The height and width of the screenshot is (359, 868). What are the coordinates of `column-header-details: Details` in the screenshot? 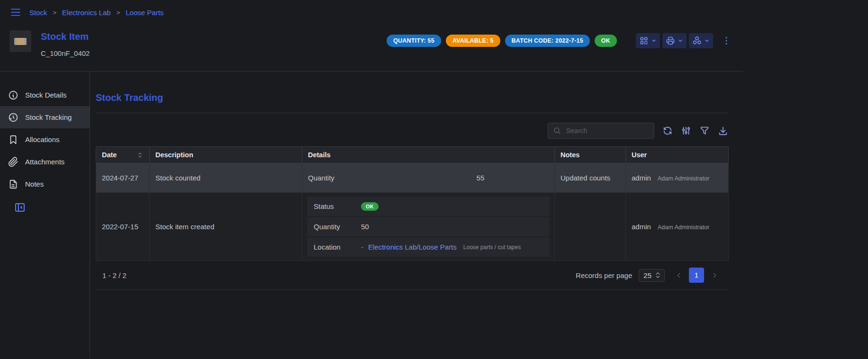 It's located at (428, 155).